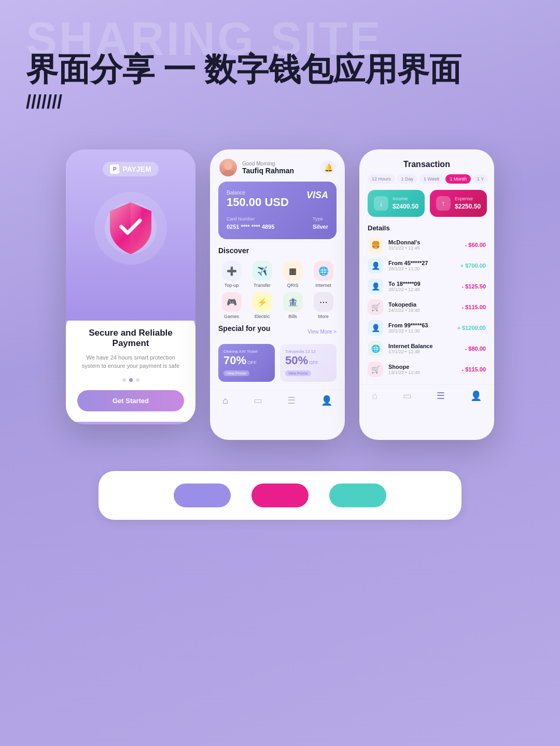 Image resolution: width=560 pixels, height=746 pixels. What do you see at coordinates (324, 306) in the screenshot?
I see `discover-more: ⋯ More` at bounding box center [324, 306].